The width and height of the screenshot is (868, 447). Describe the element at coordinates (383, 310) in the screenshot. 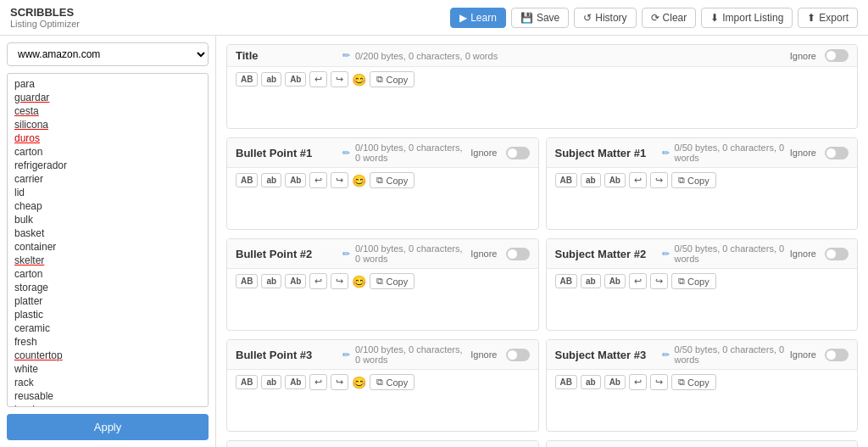

I see `bullet-2-textarea` at that location.